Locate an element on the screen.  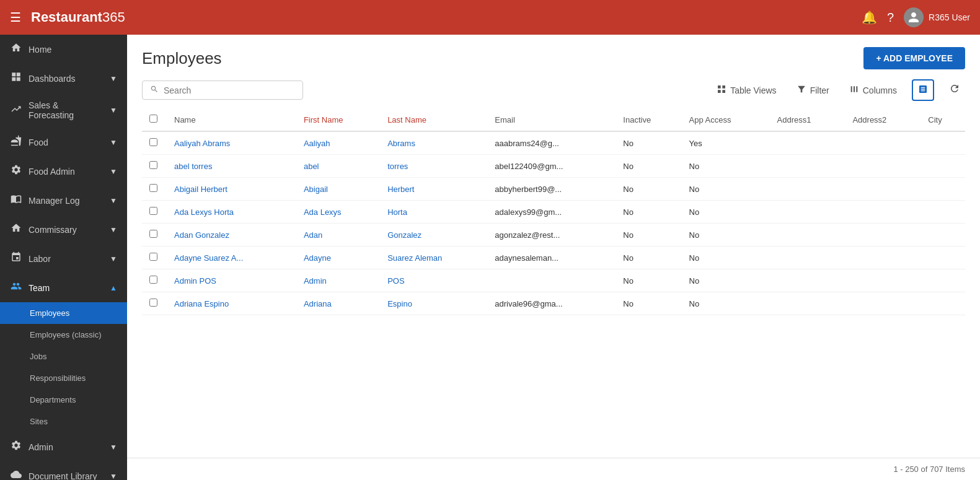
filter-button: Filter is located at coordinates (813, 90).